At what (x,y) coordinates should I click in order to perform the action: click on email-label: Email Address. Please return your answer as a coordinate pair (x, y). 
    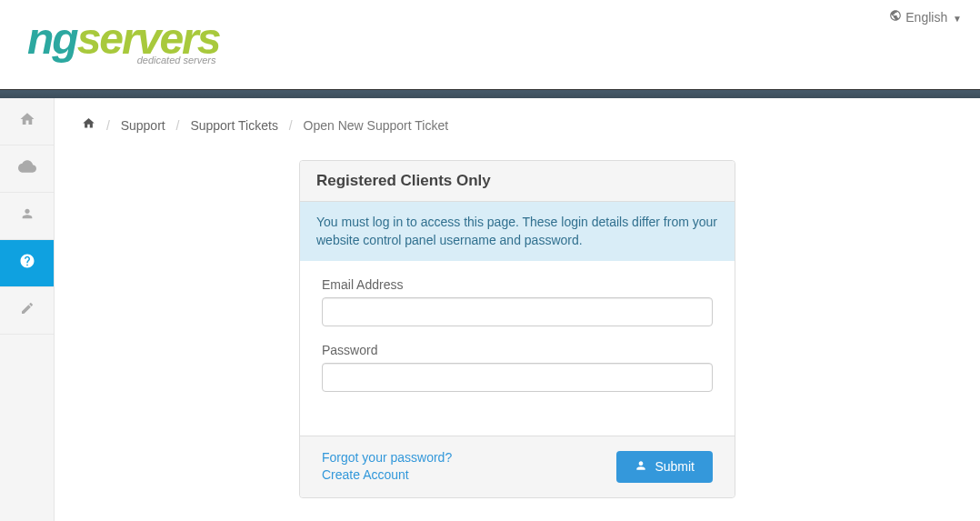
    Looking at the image, I should click on (517, 285).